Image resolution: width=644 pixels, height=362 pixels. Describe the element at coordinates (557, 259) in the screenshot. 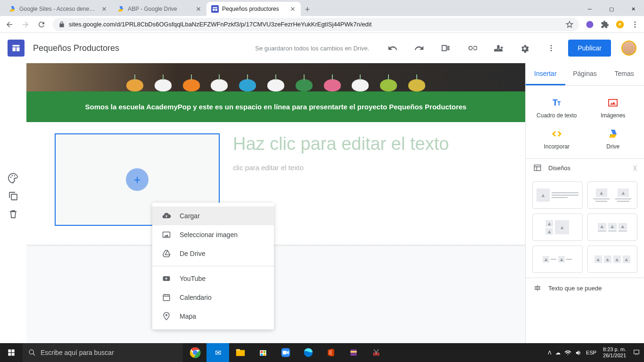

I see `layout-option-5: ▲▲` at that location.